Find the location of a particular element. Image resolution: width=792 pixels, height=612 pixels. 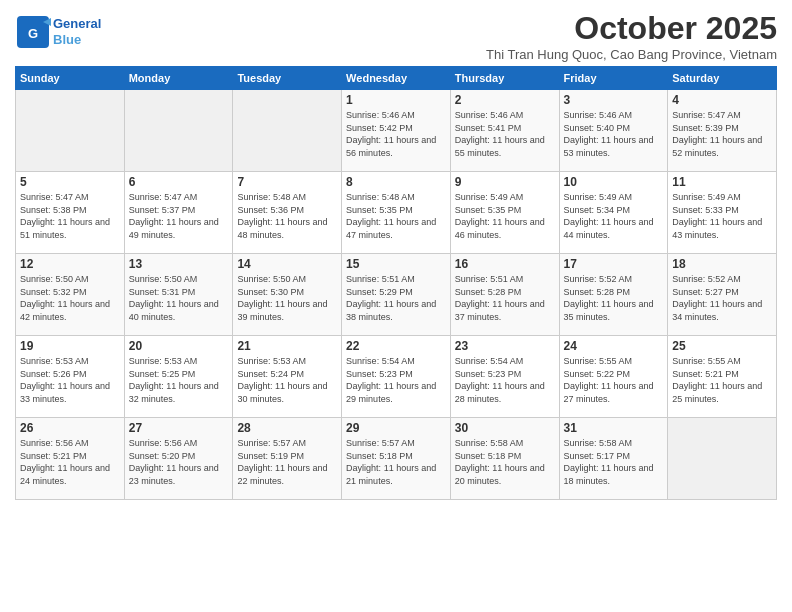

sunset-text: Sunset: 5:27 PM is located at coordinates (722, 292).